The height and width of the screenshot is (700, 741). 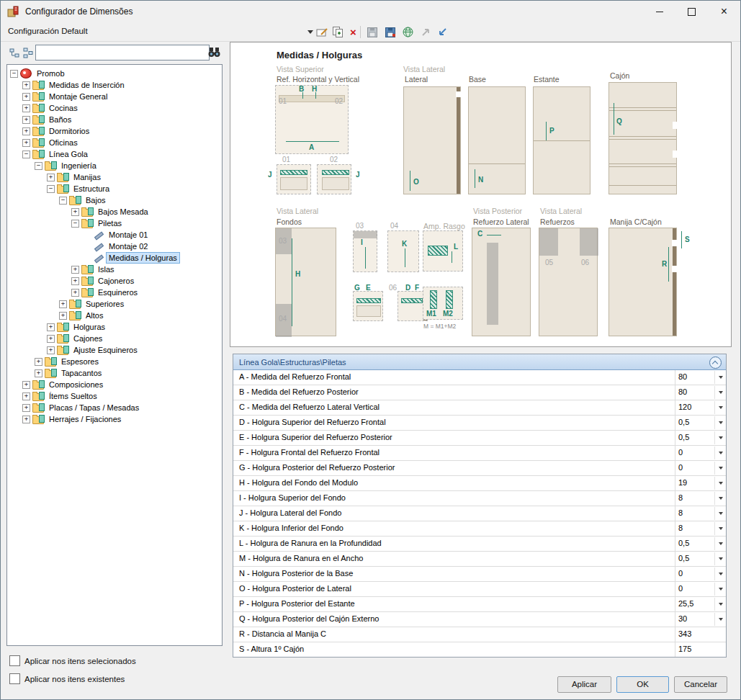 I want to click on tree-item-estructura: −Estructura, so click(x=114, y=189).